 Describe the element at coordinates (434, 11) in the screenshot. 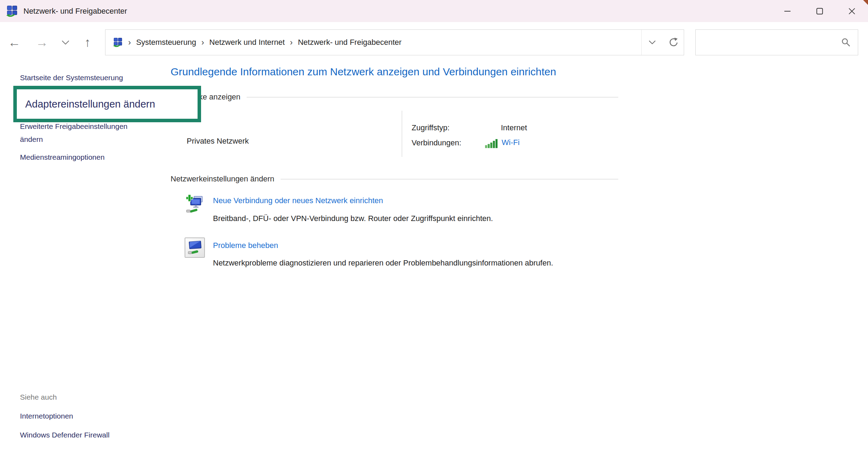

I see `titlebar: Netzwerk- und Freigabecenter` at that location.